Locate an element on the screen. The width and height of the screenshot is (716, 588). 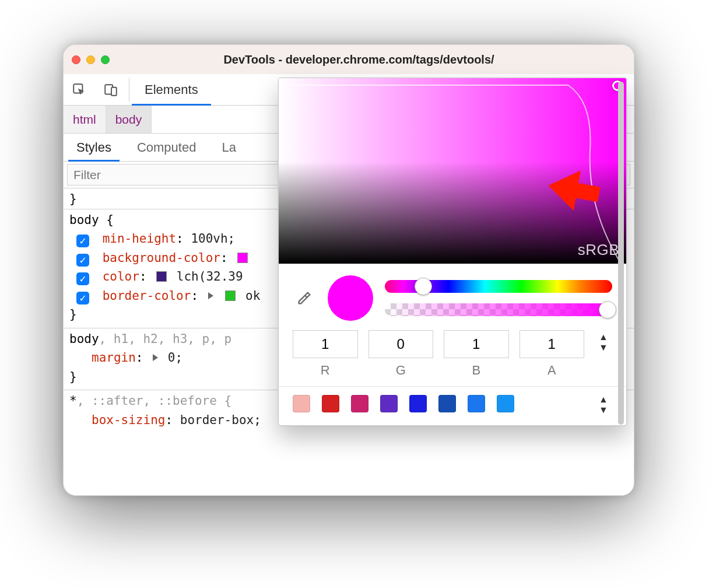
value-r-input is located at coordinates (325, 344).